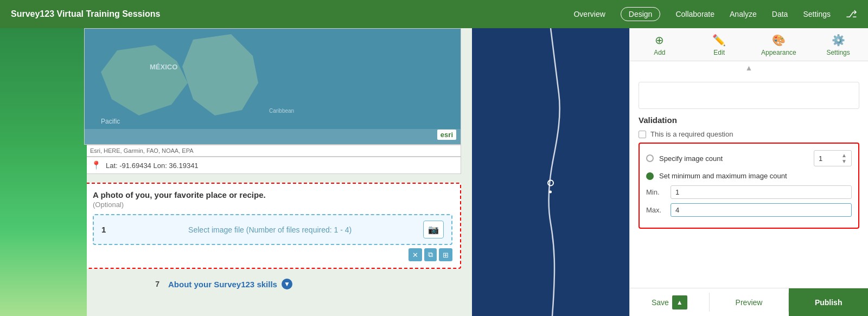 The image size is (868, 316). I want to click on nav-overview: Overview, so click(589, 14).